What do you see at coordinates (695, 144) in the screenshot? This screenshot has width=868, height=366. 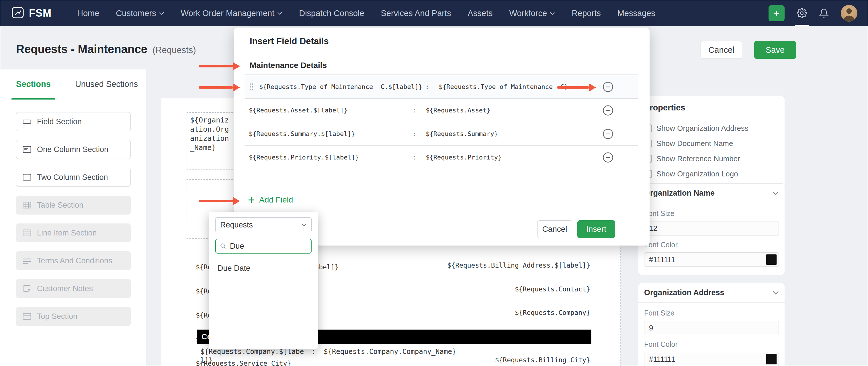 I see `checkbox-label: Show Document Name` at bounding box center [695, 144].